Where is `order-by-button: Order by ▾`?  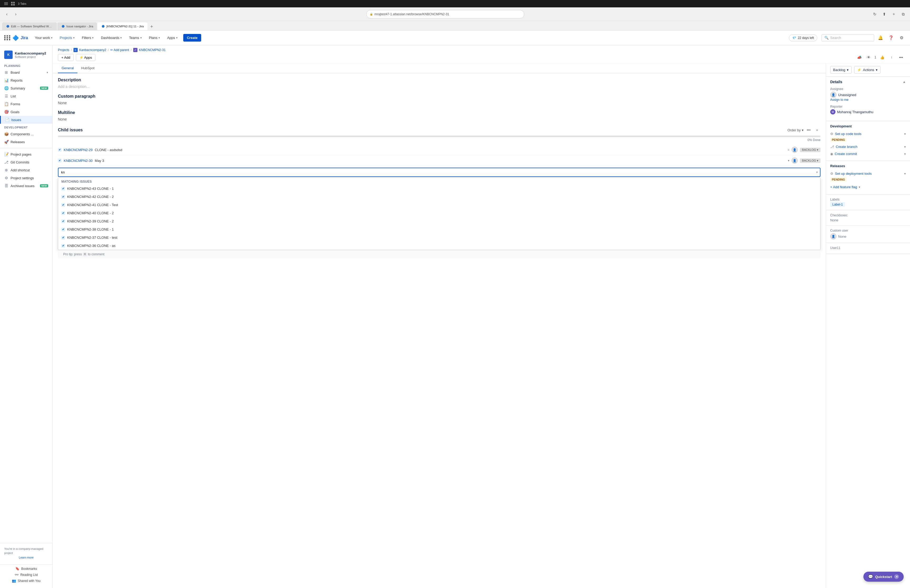 order-by-button: Order by ▾ is located at coordinates (795, 130).